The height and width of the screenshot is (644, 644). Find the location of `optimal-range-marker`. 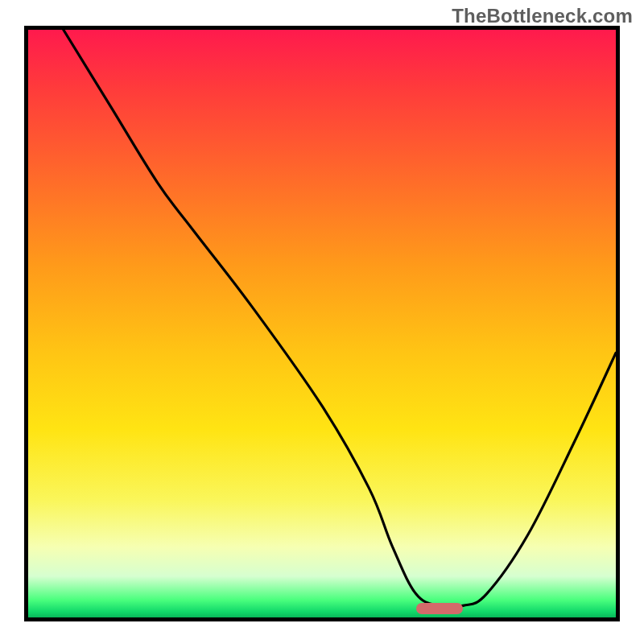

optimal-range-marker is located at coordinates (440, 609).